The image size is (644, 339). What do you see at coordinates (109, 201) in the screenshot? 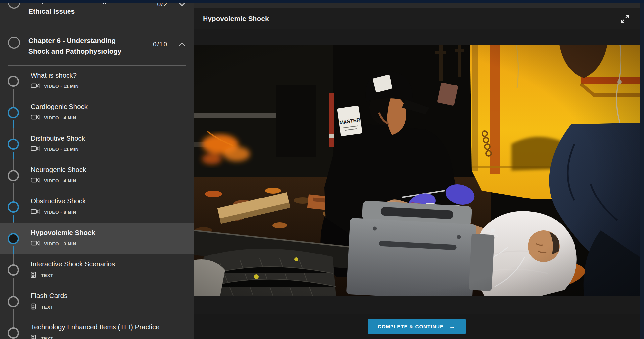
I see `lesson-title: Obstructive Shock` at bounding box center [109, 201].